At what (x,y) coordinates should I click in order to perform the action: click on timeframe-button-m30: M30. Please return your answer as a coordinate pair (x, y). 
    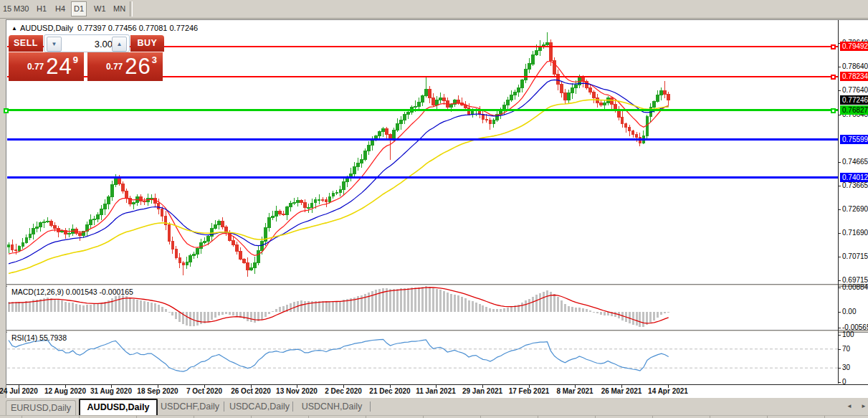
    Looking at the image, I should click on (22, 9).